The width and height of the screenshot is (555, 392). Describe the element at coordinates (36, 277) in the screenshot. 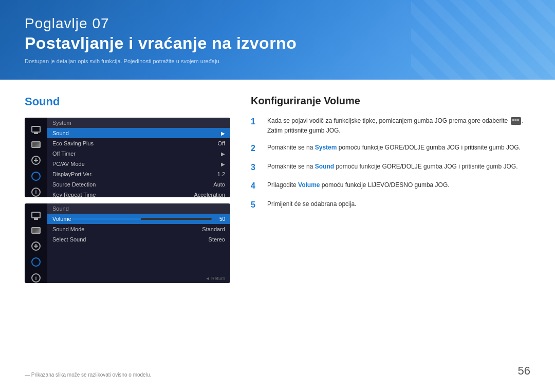

I see `info-icon-2: i` at that location.